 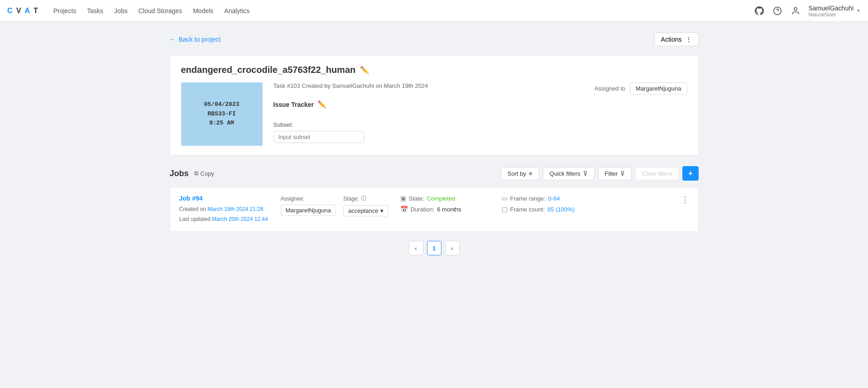 I want to click on nav-projects: Projects, so click(x=65, y=11).